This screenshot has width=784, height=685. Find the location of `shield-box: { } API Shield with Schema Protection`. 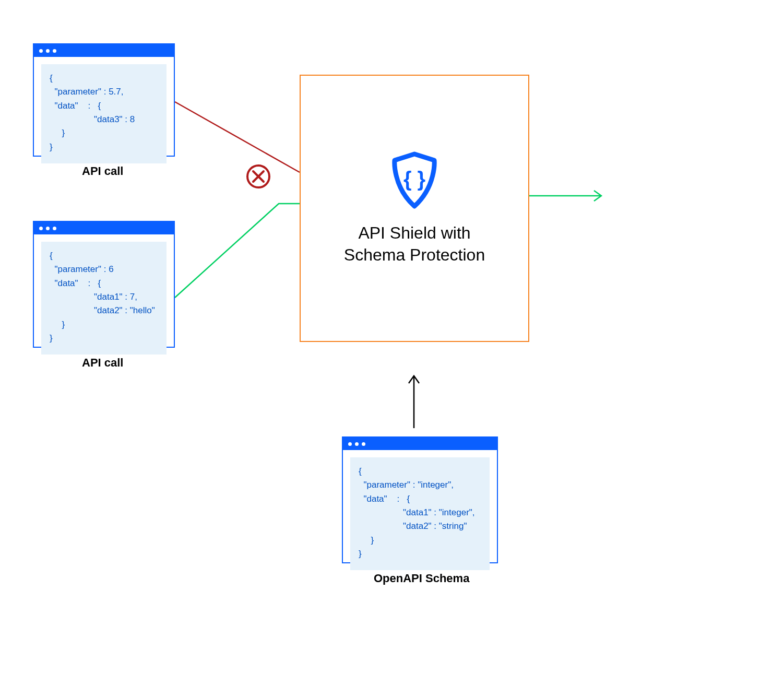

shield-box: { } API Shield with Schema Protection is located at coordinates (414, 208).